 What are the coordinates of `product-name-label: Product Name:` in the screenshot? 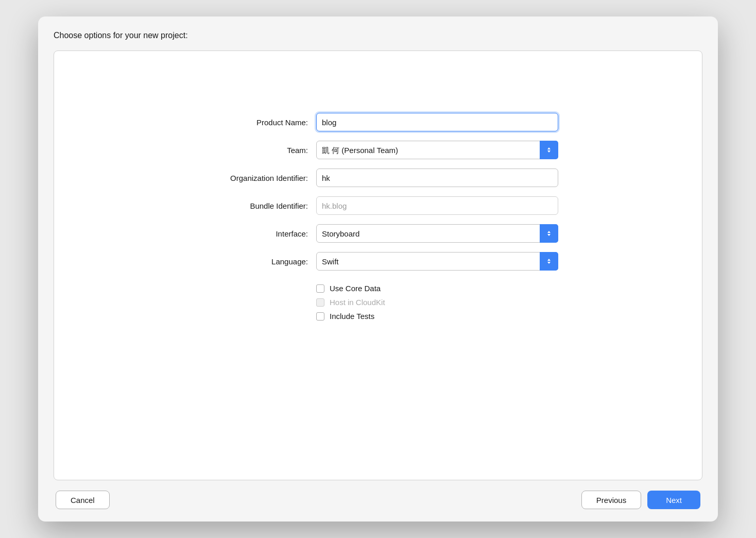 It's located at (257, 123).